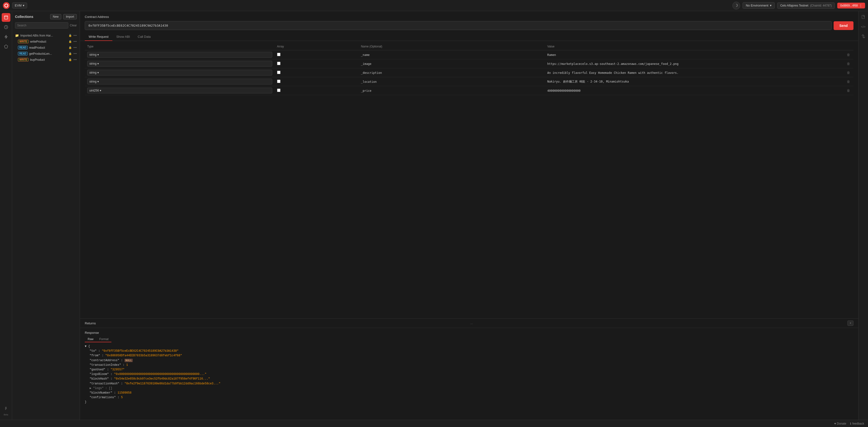 The height and width of the screenshot is (427, 868). Describe the element at coordinates (694, 46) in the screenshot. I see `col-value: Value` at that location.